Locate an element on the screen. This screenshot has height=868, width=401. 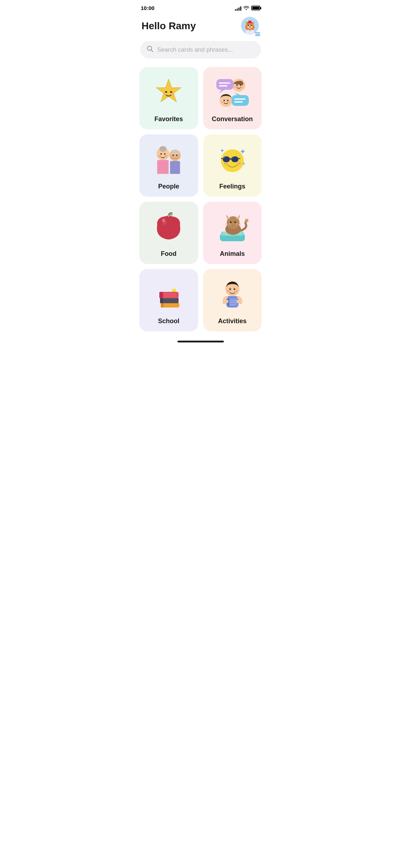
card-food: Food is located at coordinates (169, 233).